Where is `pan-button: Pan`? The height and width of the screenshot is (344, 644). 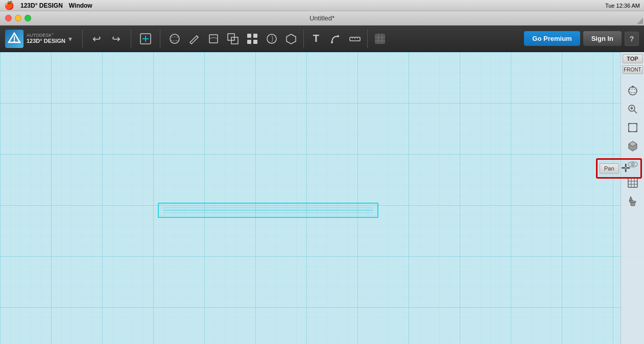 pan-button: Pan is located at coordinates (609, 168).